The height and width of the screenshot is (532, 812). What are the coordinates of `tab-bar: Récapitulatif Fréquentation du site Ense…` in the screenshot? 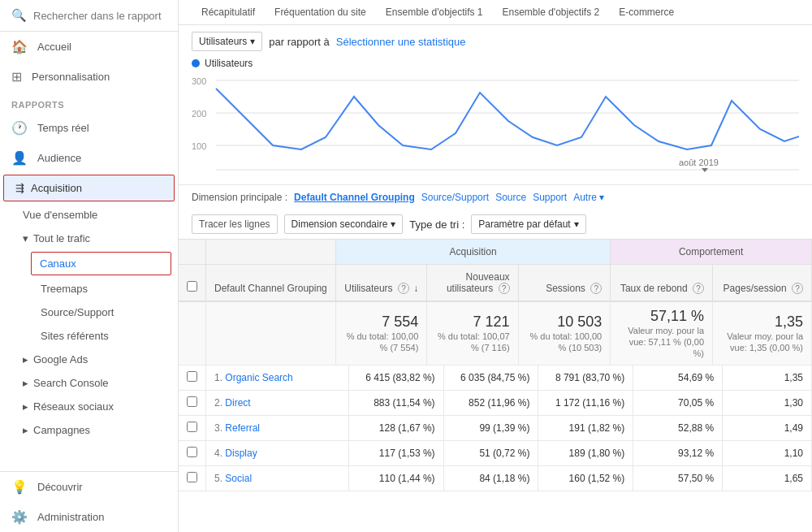 It's located at (495, 13).